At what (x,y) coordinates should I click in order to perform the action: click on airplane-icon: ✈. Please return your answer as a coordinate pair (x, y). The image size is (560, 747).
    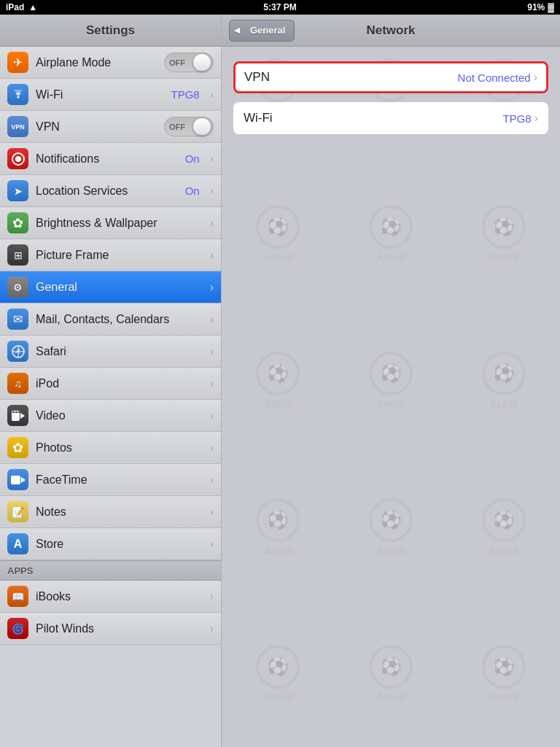
    Looking at the image, I should click on (18, 63).